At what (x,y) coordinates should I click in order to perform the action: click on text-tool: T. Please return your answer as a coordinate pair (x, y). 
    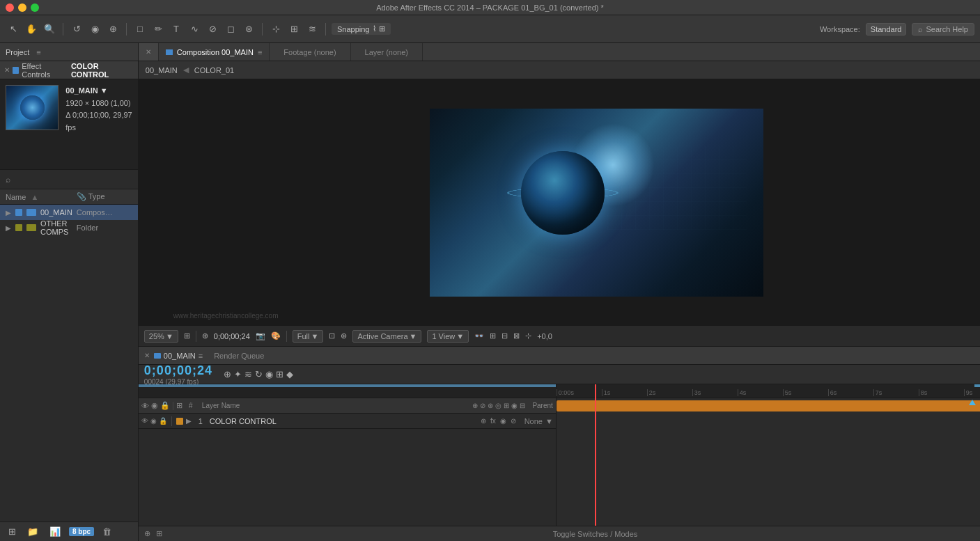
    Looking at the image, I should click on (176, 29).